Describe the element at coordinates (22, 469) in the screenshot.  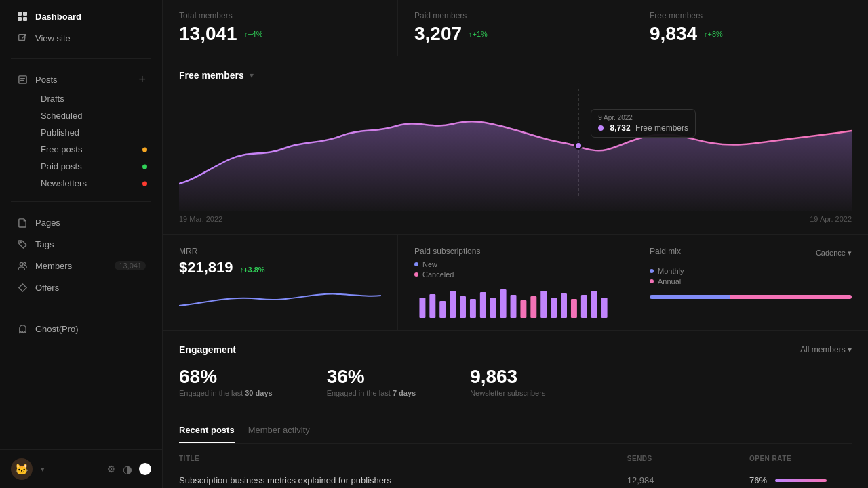
I see `avatar: 🐱` at that location.